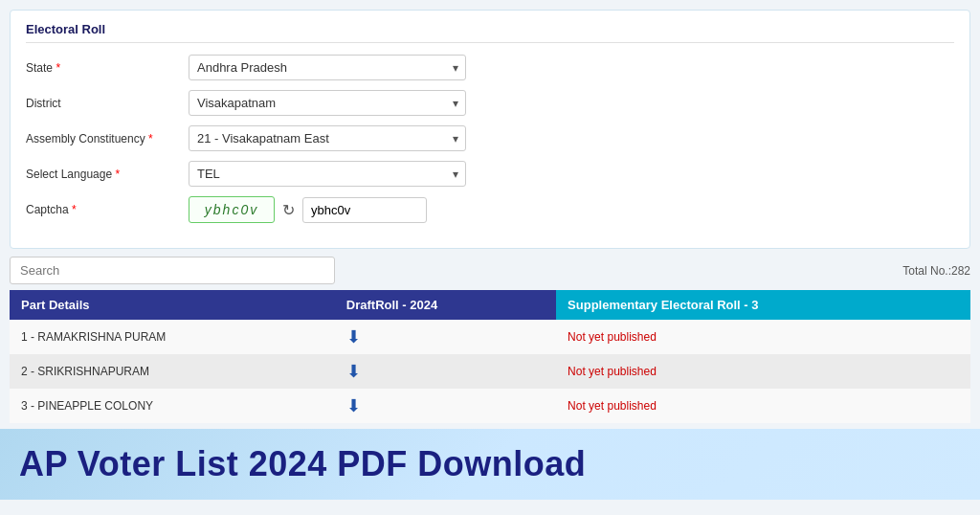  I want to click on captcha-input, so click(365, 211).